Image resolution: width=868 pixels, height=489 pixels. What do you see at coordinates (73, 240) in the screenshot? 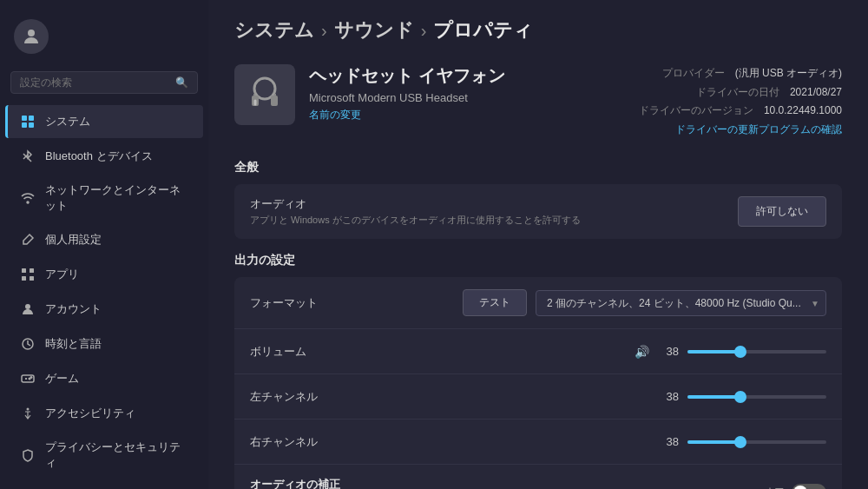
I see `sidebar-item-label: 個人用設定` at bounding box center [73, 240].